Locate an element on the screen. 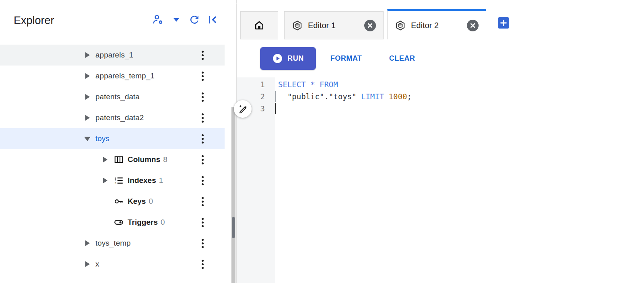 The width and height of the screenshot is (644, 283). tree-row: Keys 0 is located at coordinates (112, 201).